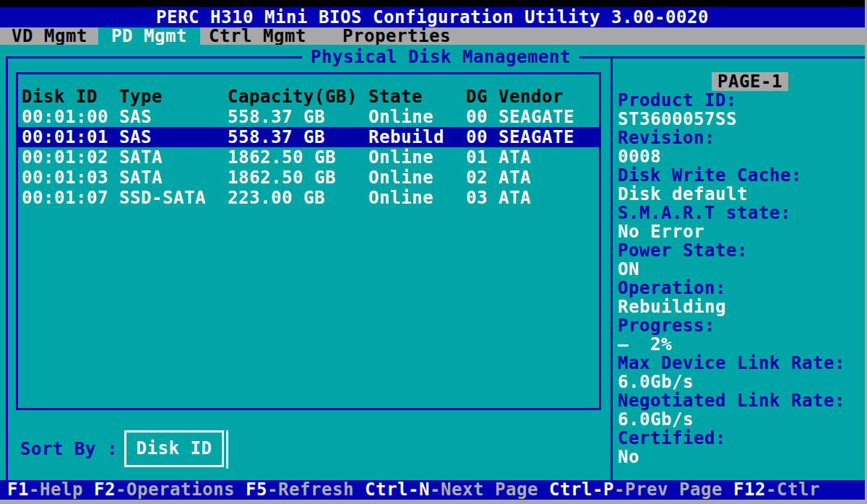 The image size is (867, 504). What do you see at coordinates (738, 457) in the screenshot?
I see `detail-value-certified: No` at bounding box center [738, 457].